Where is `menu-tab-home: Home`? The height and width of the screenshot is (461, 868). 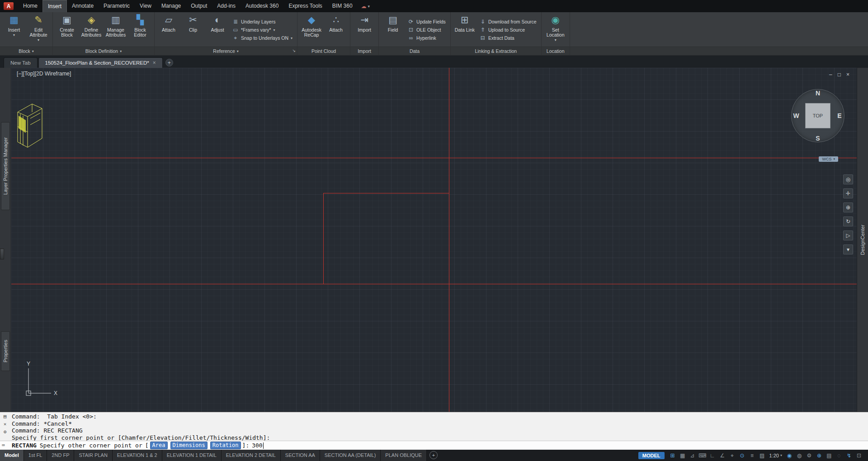
menu-tab-home: Home is located at coordinates (30, 6).